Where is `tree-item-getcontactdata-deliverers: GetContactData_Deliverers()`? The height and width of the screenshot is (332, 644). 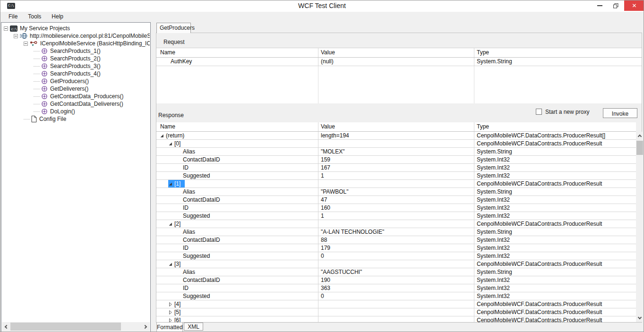 tree-item-getcontactdata-deliverers: GetContactData_Deliverers() is located at coordinates (76, 104).